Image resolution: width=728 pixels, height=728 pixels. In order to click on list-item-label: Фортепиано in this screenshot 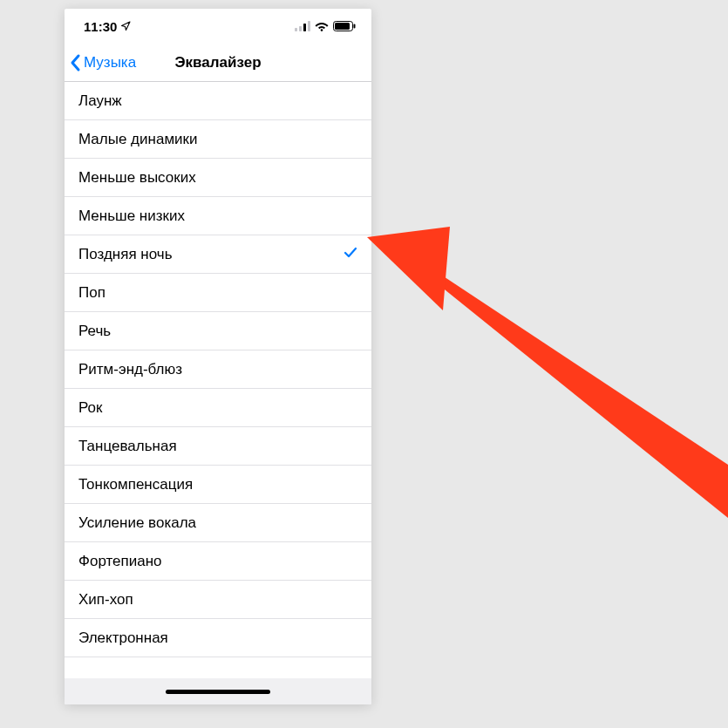, I will do `click(120, 561)`.